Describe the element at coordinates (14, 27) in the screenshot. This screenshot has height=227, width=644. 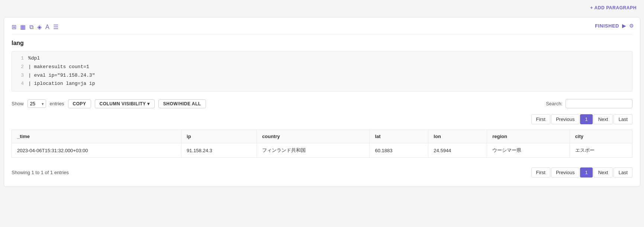
I see `grid-icon: ⊞` at that location.